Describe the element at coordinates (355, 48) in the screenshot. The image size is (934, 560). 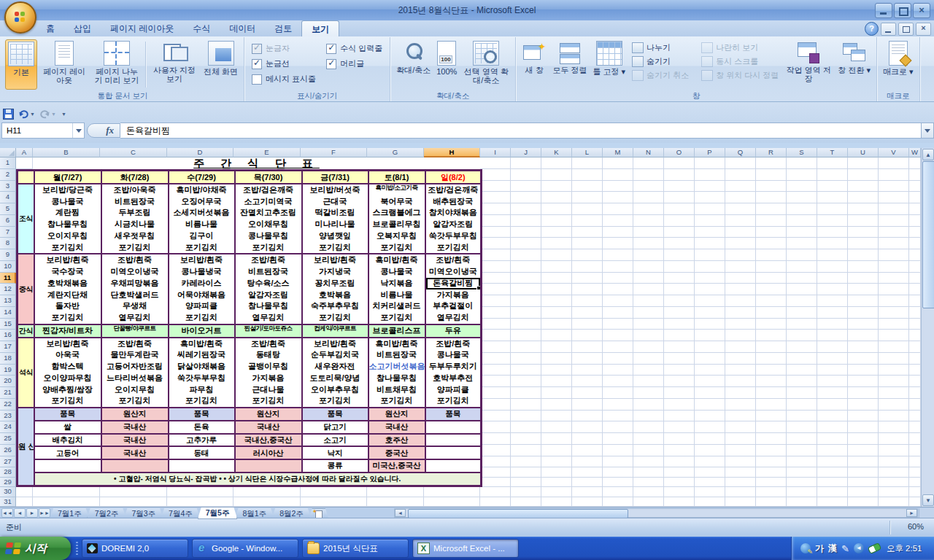
I see `checkbox-수식 입력줄: 수식 입력줄` at that location.